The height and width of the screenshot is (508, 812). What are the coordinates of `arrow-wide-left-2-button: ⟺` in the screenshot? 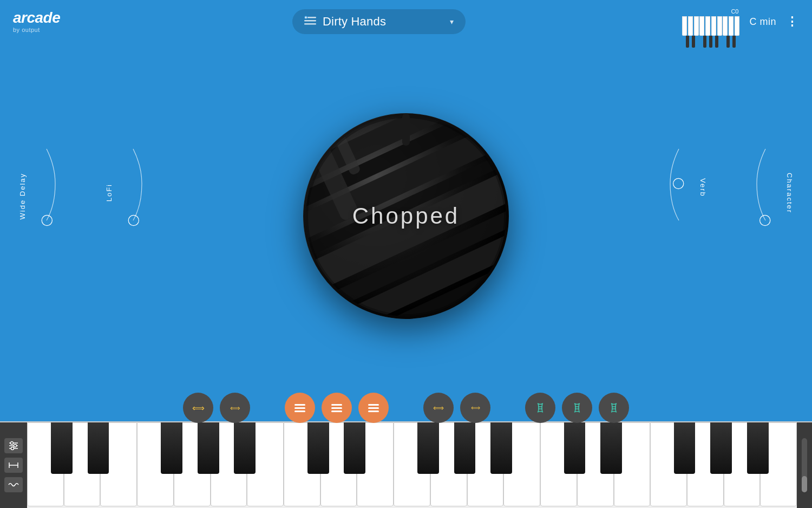 It's located at (235, 408).